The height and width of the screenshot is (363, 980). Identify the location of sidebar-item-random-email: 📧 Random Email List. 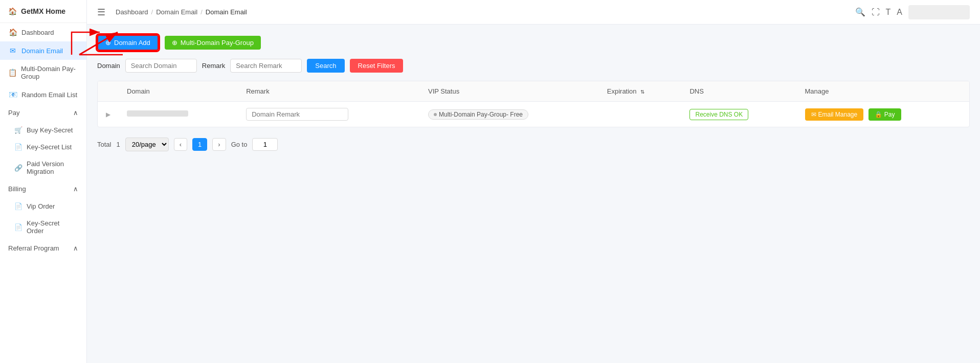
(43, 95).